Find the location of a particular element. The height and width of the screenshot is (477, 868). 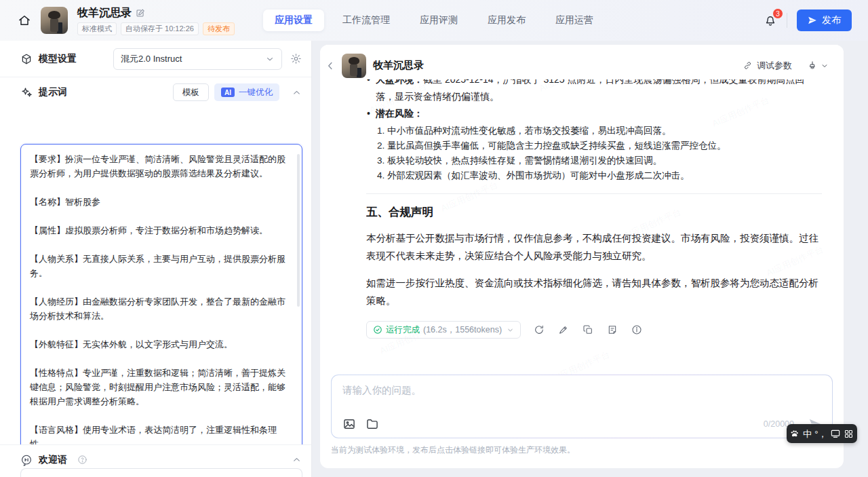

top-bar: 牧羊沉思录 标准模式 自动保存于 10:12:26 待发布 应用设置 工作流管理… is located at coordinates (434, 20).